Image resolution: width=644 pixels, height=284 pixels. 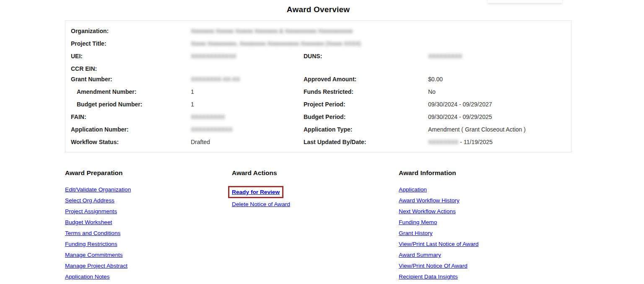 What do you see at coordinates (131, 79) in the screenshot?
I see `grant-number-label: Grant Number:` at bounding box center [131, 79].